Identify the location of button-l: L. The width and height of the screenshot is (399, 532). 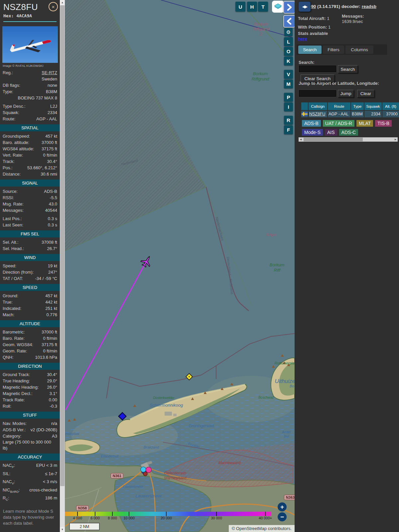
(289, 42).